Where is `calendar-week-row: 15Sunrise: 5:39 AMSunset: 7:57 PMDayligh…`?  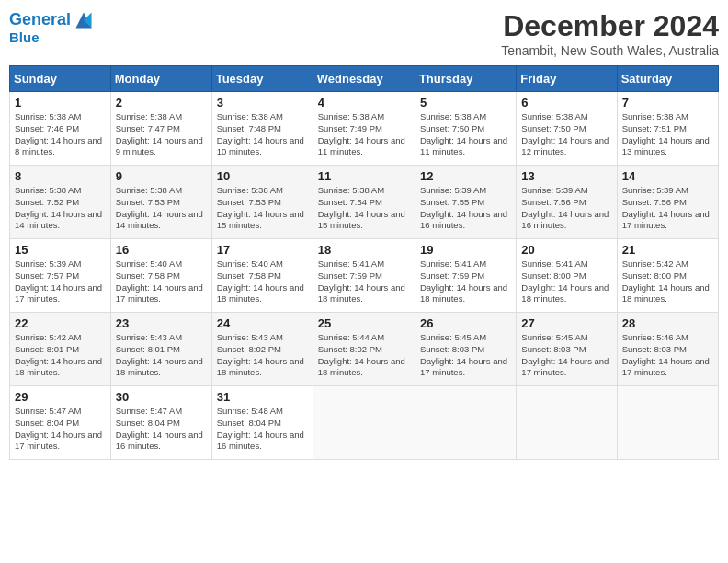
calendar-week-row: 15Sunrise: 5:39 AMSunset: 7:57 PMDayligh… is located at coordinates (364, 276).